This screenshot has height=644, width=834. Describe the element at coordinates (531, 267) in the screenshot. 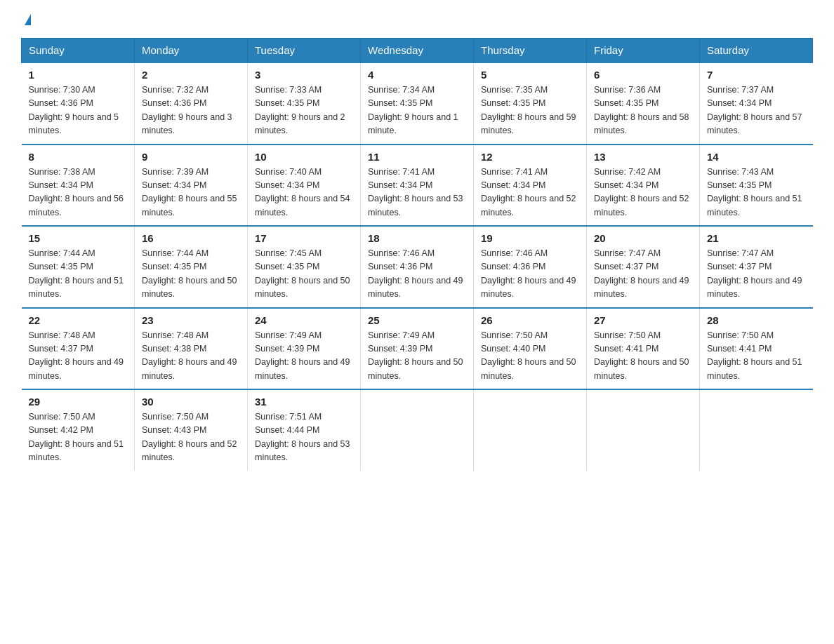

I see `calendar-cell: 19Sunrise: 7:46 AMSunset: 4:36 PMDayligh…` at that location.